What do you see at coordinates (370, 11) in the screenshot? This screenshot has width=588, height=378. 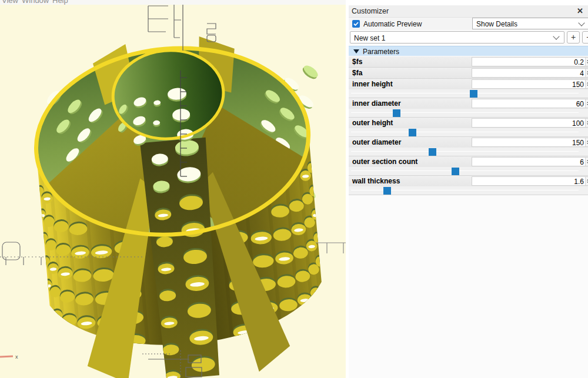 I see `customizer-title: Customizer` at bounding box center [370, 11].